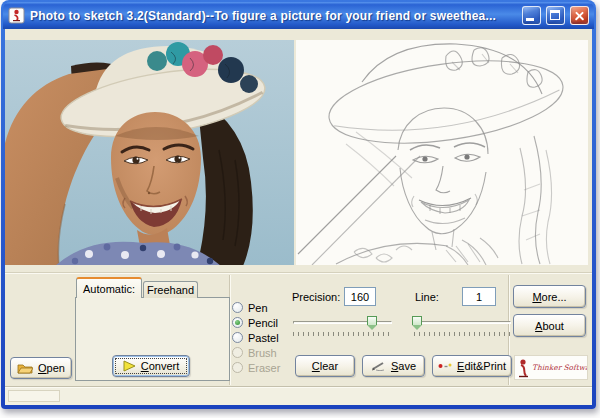  What do you see at coordinates (298, 273) in the screenshot?
I see `panel-separator` at bounding box center [298, 273].